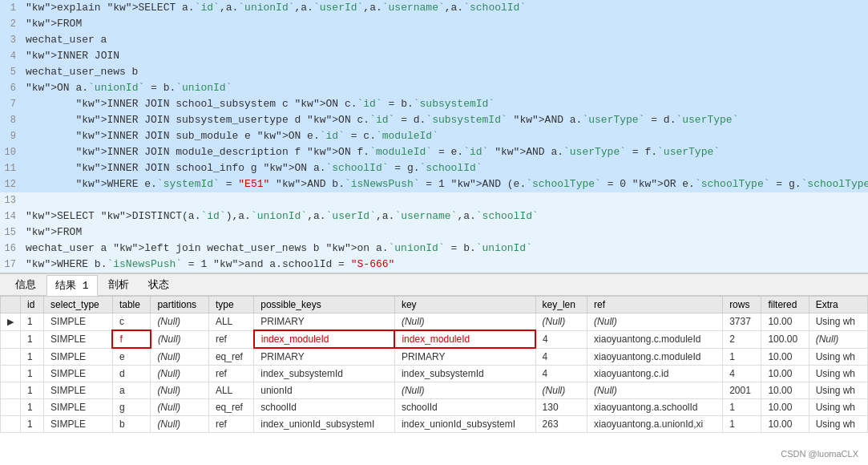  What do you see at coordinates (465, 305) in the screenshot?
I see `col-header: key` at bounding box center [465, 305].